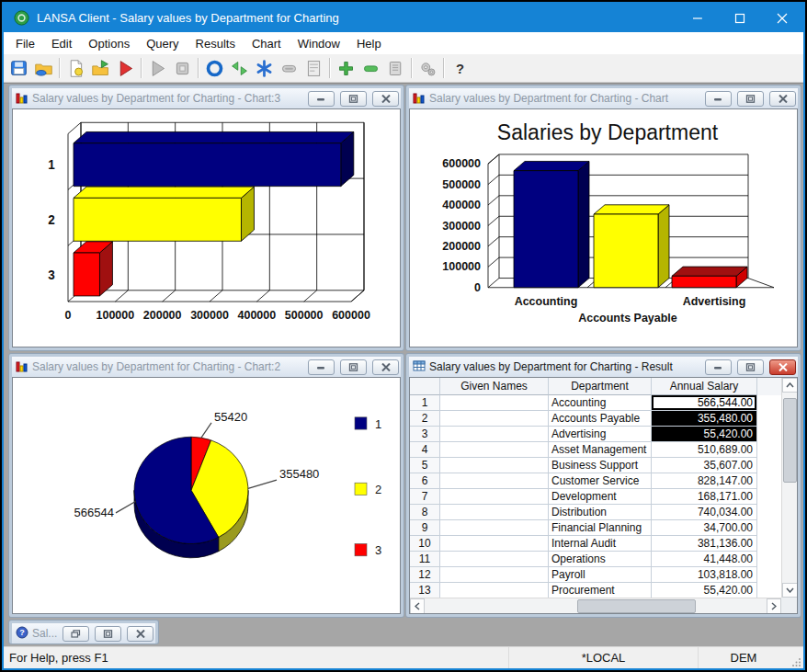  Describe the element at coordinates (704, 496) in the screenshot. I see `annual-salary-cell: 168,171.00` at that location.